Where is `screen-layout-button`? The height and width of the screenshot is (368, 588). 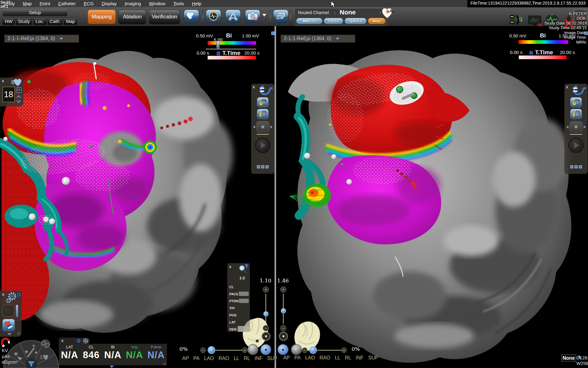 screen-layout-button is located at coordinates (281, 16).